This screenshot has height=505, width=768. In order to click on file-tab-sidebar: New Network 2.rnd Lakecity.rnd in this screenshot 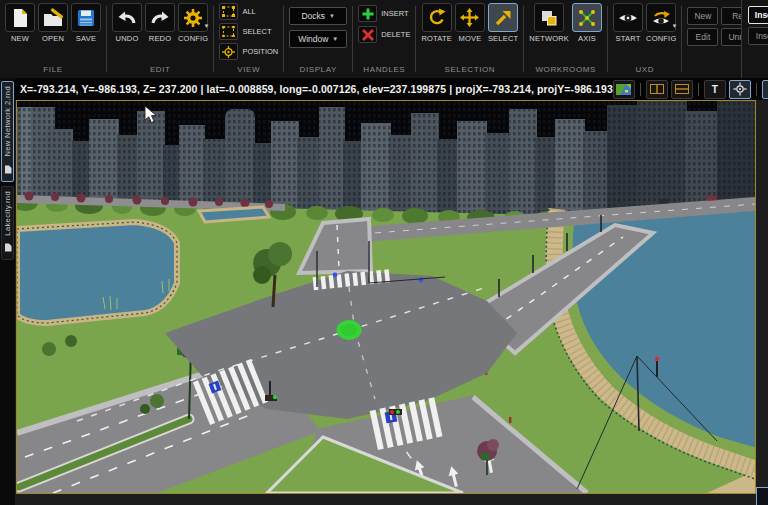, I will do `click(8, 292)`.